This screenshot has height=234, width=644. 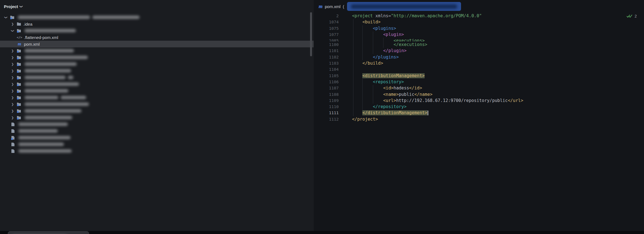 I want to click on tree-item-label: pom.xml, so click(x=31, y=44).